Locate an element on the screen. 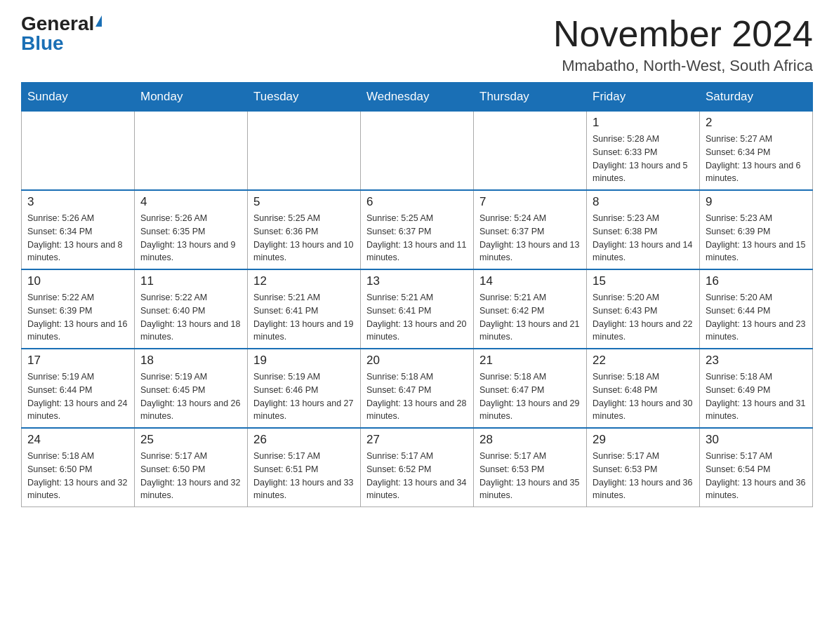  calendar-cell: 21Sunrise: 5:18 AMSunset: 6:47 PMDayligh… is located at coordinates (531, 389).